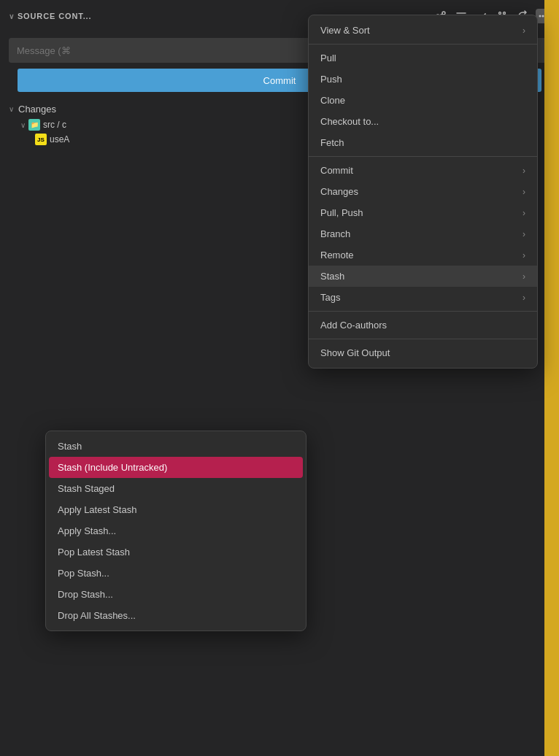 This screenshot has width=559, height=756. I want to click on submenu-item-label: Drop Stash..., so click(85, 594).